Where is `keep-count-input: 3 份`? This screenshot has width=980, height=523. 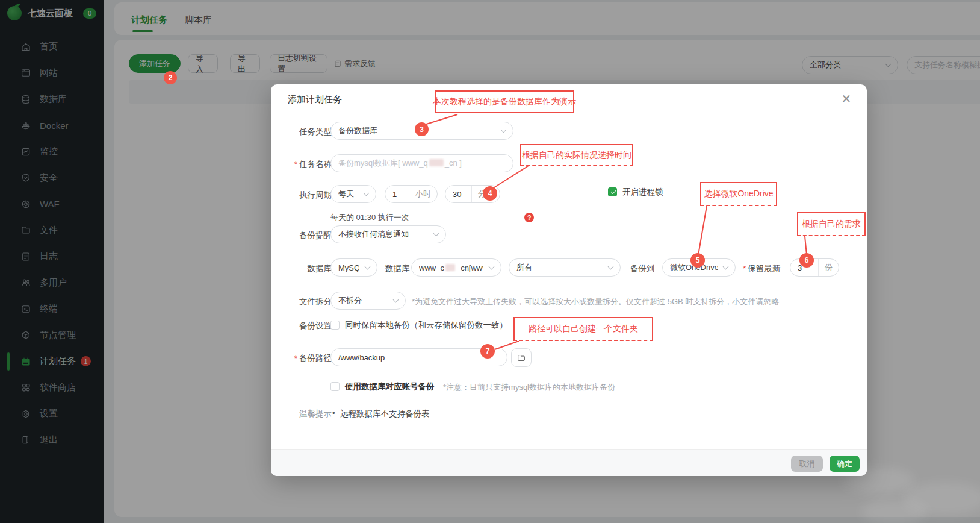
keep-count-input: 3 份 is located at coordinates (814, 268).